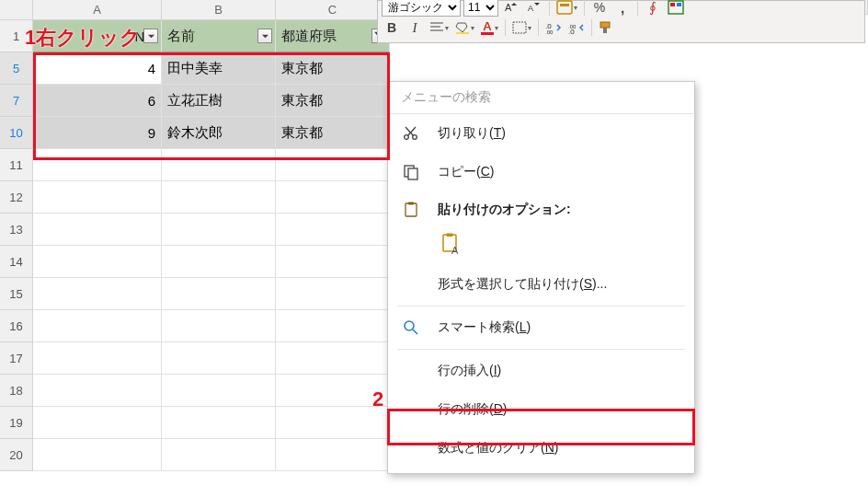 The image size is (868, 497). Describe the element at coordinates (541, 172) in the screenshot. I see `menu-item-copy: コピー(C)` at that location.